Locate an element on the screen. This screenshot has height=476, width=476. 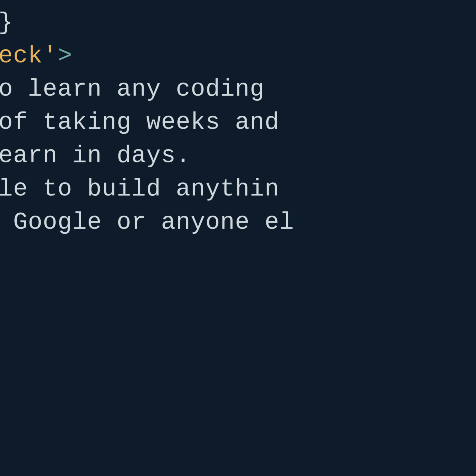
text-fragment: l learn in days. is located at coordinates (95, 156).